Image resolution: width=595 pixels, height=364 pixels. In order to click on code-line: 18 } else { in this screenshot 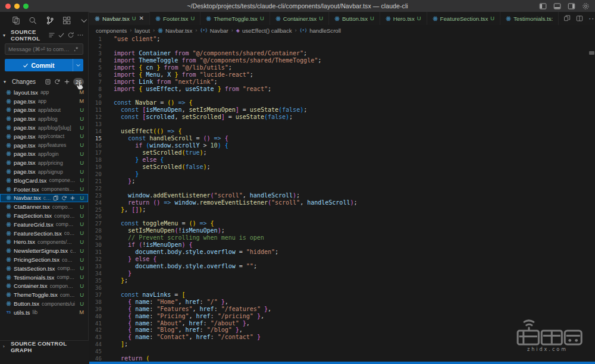, I will do `click(342, 160)`.